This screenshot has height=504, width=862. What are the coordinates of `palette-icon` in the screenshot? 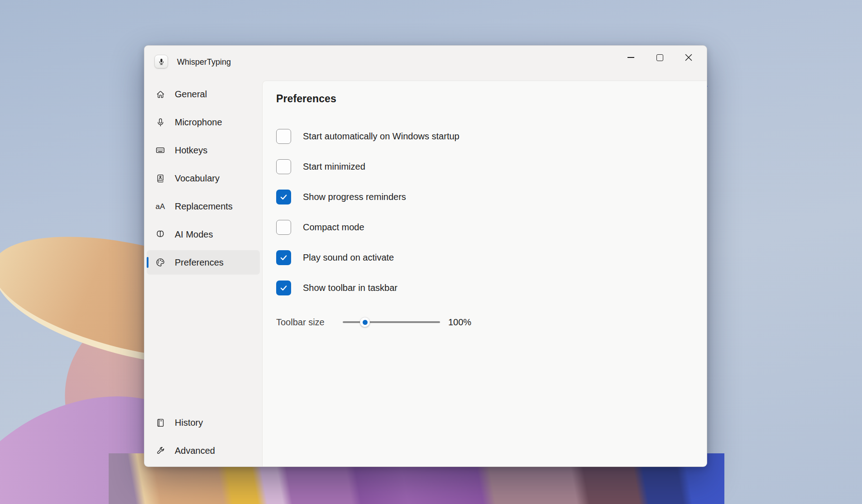 It's located at (160, 262).